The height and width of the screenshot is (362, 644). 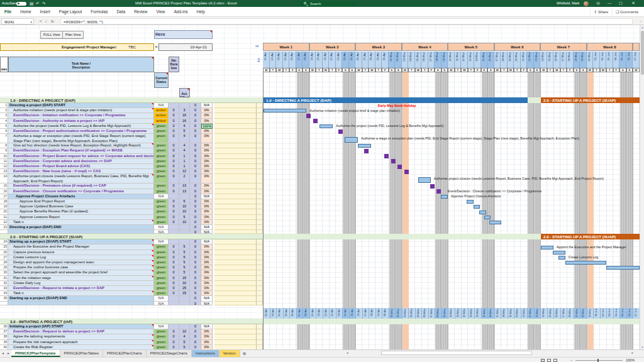 What do you see at coordinates (4, 299) in the screenshot?
I see `cell-wbs: 35` at bounding box center [4, 299].